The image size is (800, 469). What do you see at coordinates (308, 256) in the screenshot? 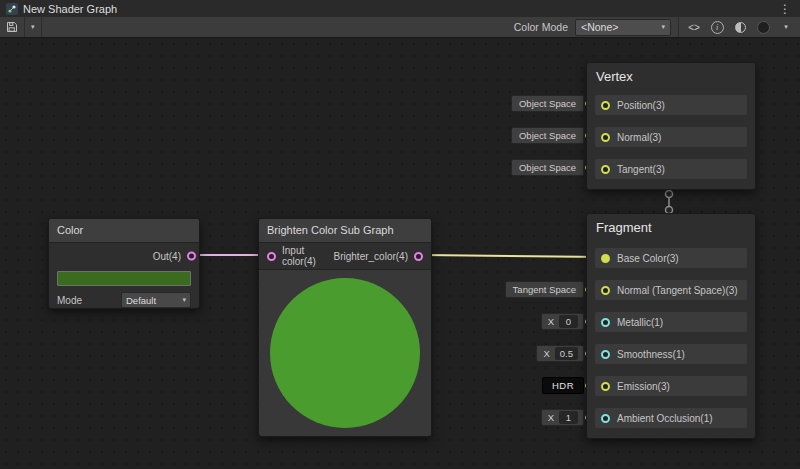
I see `port-label: Input color(4)` at bounding box center [308, 256].